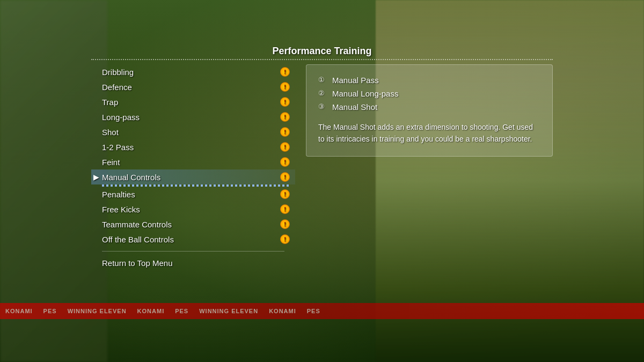 The height and width of the screenshot is (362, 644). Describe the element at coordinates (355, 107) in the screenshot. I see `info-list-label-3: Manual Shot` at that location.